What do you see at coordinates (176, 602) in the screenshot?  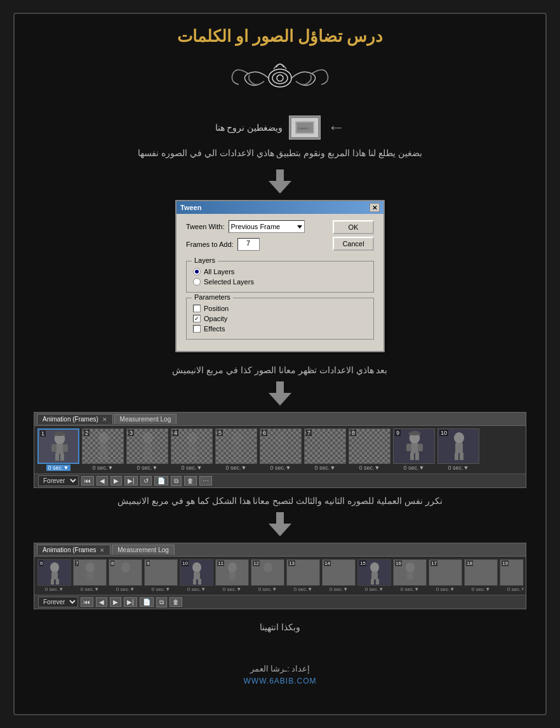 I see `delete-btn-2: 🗑` at bounding box center [176, 602].